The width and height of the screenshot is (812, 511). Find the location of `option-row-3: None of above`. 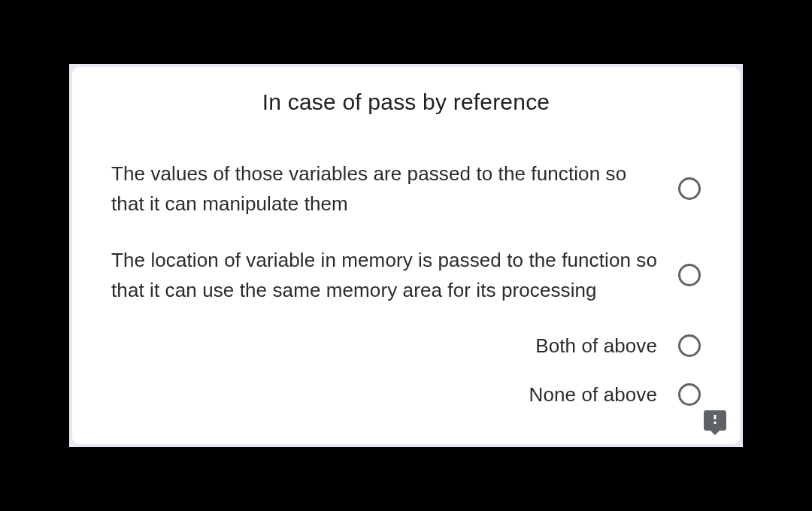

option-row-3: None of above is located at coordinates (406, 395).